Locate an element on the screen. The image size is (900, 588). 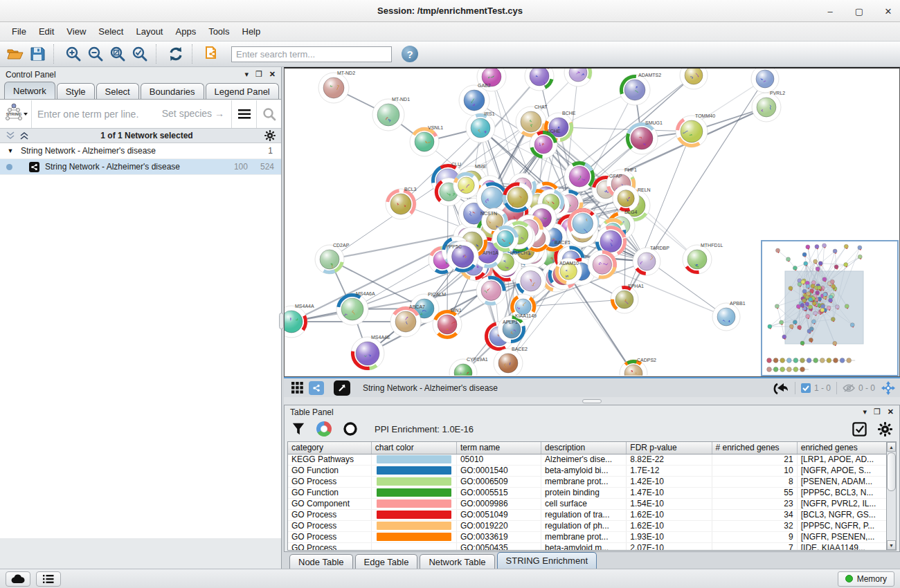
cloud-button is located at coordinates (18, 579).